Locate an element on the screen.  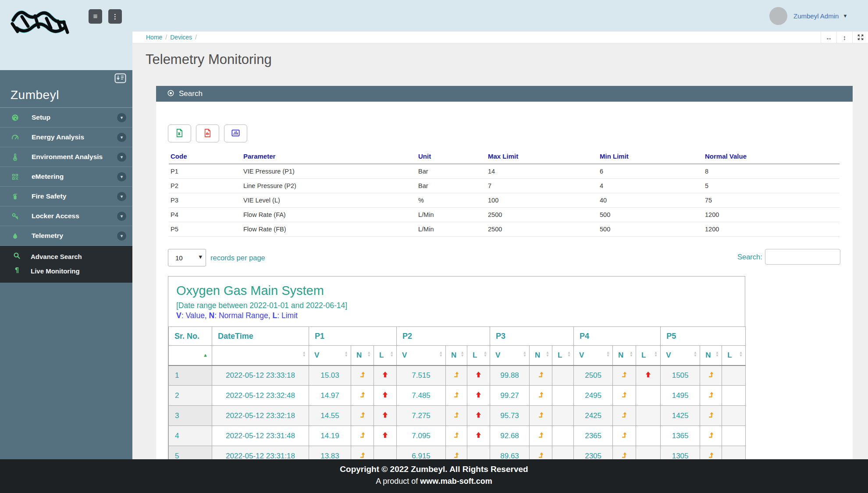
sort-header-p2-n: N▲▼ is located at coordinates (457, 356).